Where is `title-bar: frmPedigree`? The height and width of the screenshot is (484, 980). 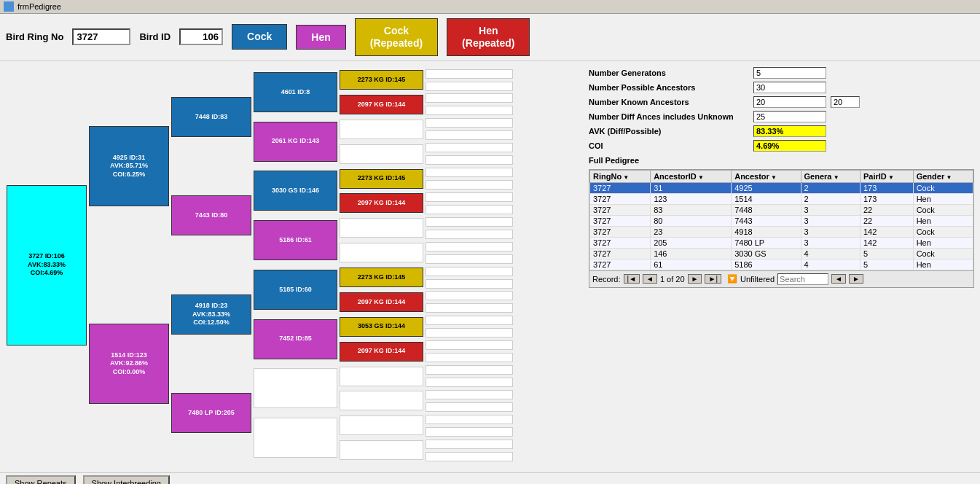 title-bar: frmPedigree is located at coordinates (490, 7).